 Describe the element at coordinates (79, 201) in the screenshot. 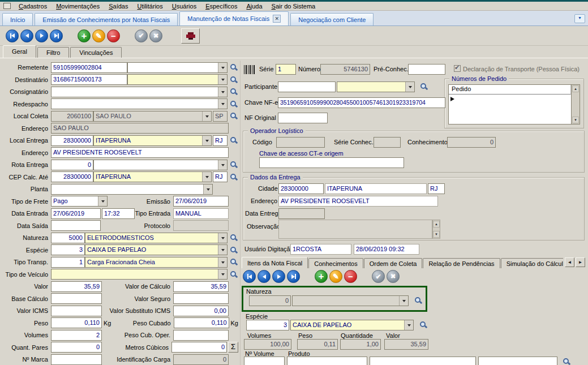

I see `tipo-frete-combo: Pago` at that location.